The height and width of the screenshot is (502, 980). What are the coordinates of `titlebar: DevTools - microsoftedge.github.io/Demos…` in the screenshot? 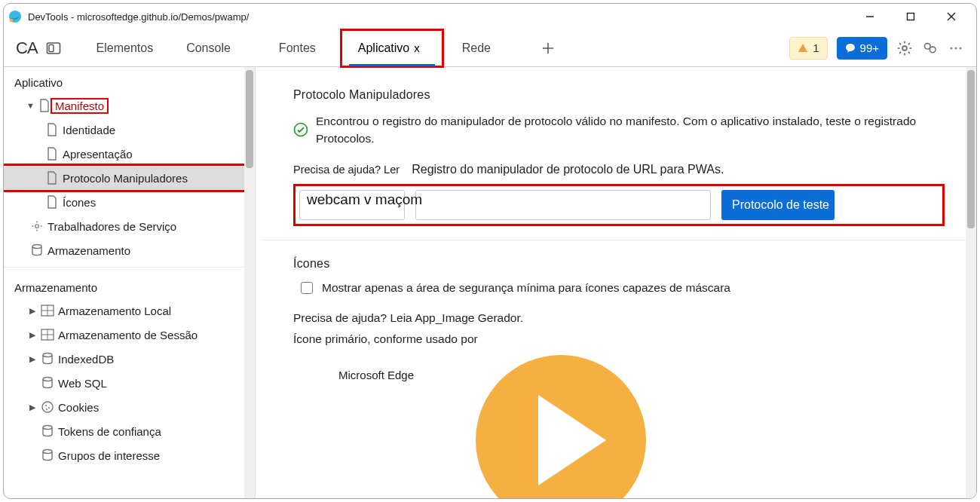 It's located at (490, 17).